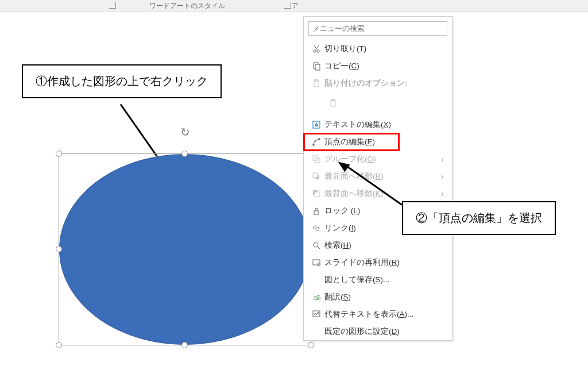 This screenshot has height=377, width=588. Describe the element at coordinates (295, 6) in the screenshot. I see `ribbon-partial-label: ア` at that location.